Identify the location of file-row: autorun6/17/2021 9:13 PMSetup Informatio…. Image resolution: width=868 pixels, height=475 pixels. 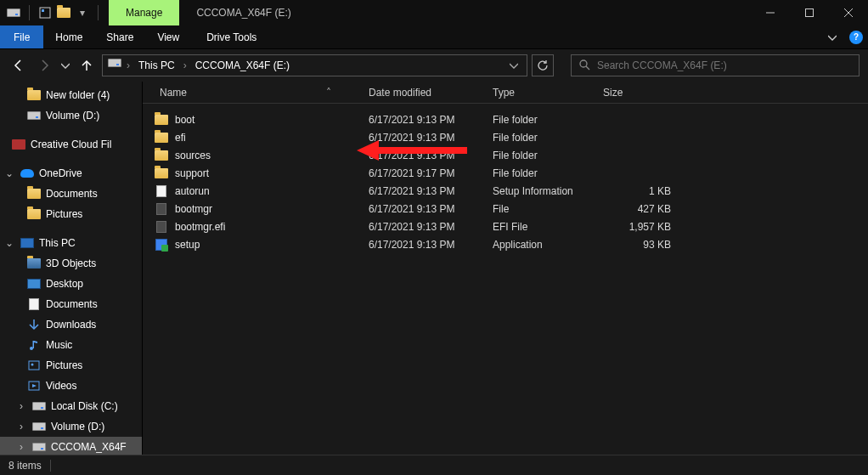
(505, 190).